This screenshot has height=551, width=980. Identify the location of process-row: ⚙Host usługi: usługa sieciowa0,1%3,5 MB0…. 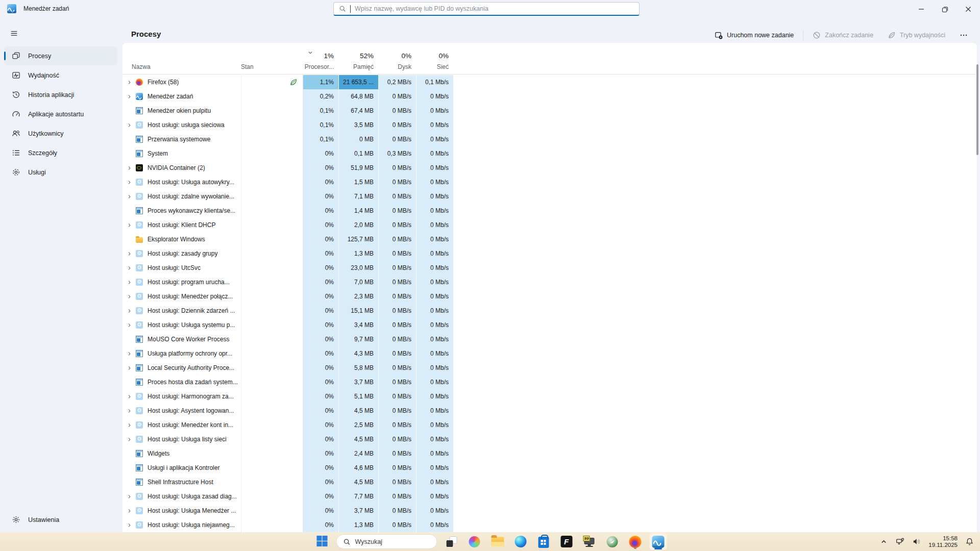
(550, 125).